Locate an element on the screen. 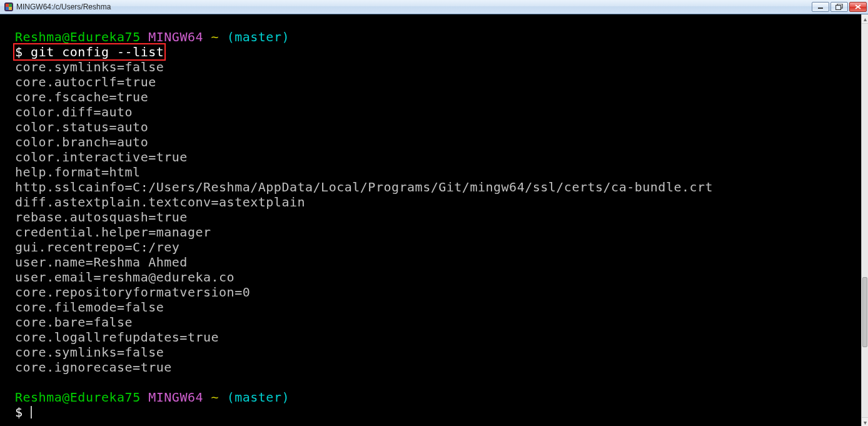 This screenshot has width=868, height=426. output-line: credential.helper=manager is located at coordinates (113, 232).